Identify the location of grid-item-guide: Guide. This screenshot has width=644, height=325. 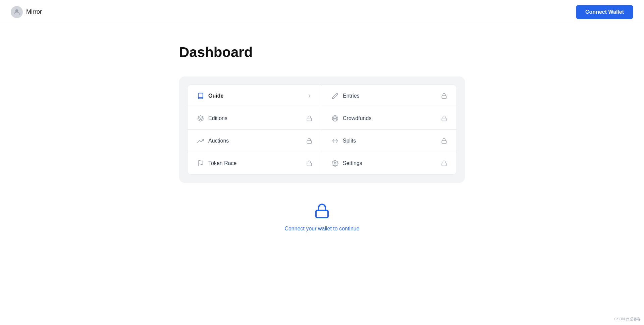
(255, 96).